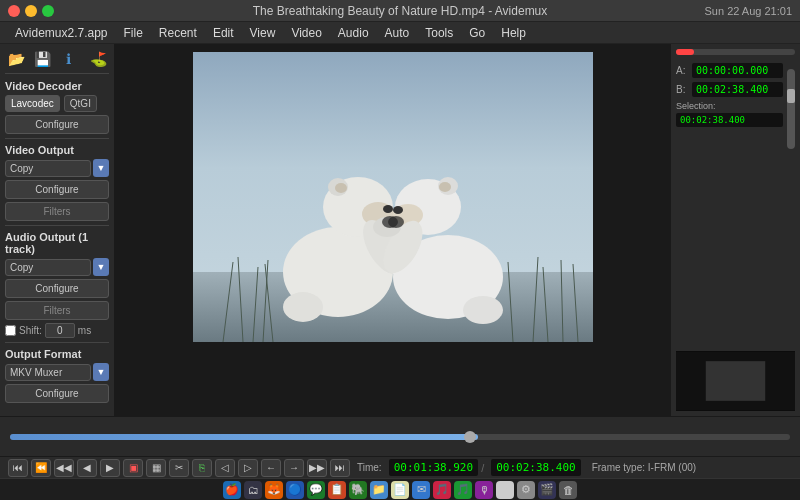 Image resolution: width=800 pixels, height=500 pixels. Describe the element at coordinates (57, 124) in the screenshot. I see `configure-video-decoder-button: Configure` at that location.